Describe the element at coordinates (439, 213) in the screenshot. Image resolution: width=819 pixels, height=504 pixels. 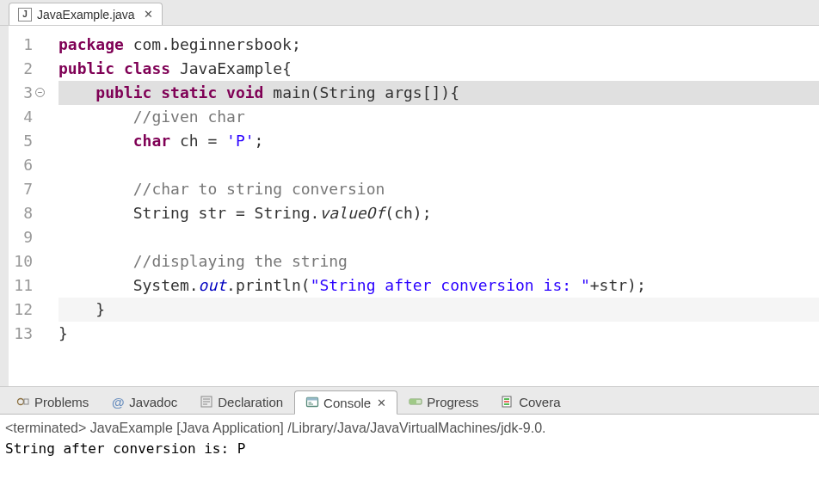
I see `code-line: String str = String.valueOf(ch);` at that location.